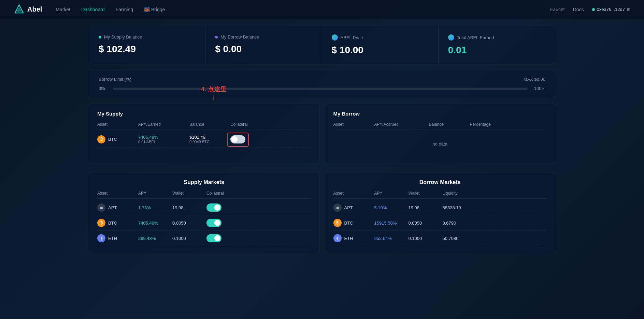 The width and height of the screenshot is (644, 319). What do you see at coordinates (204, 134) in the screenshot?
I see `my-supply-card: 4. 点这里 ↓ My Supply Asset APY/Earned Bala…` at bounding box center [204, 134].